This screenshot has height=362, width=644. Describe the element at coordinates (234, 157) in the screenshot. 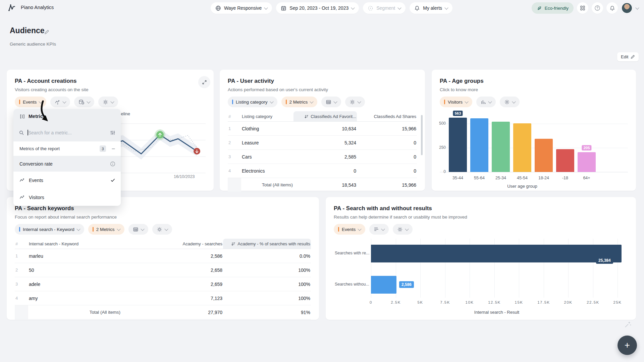

I see `row-rank: 3` at that location.